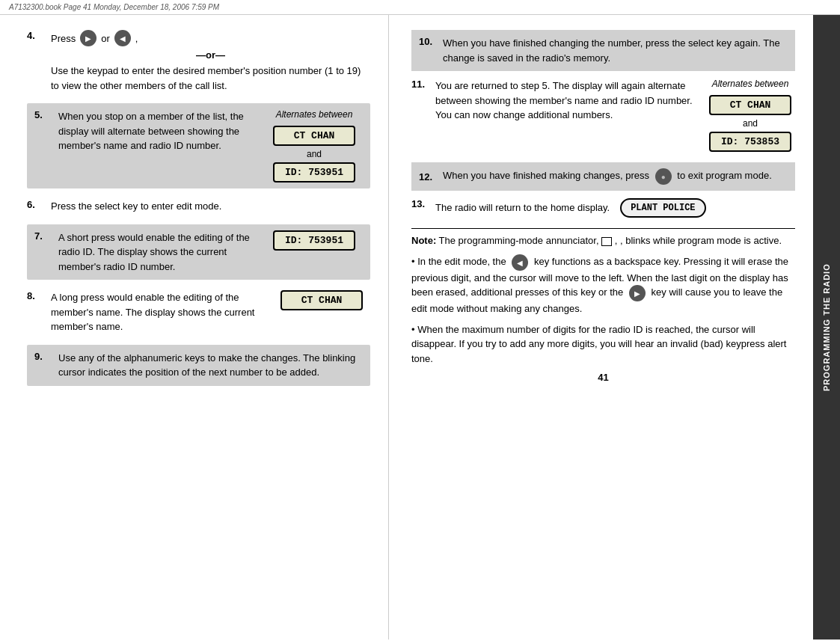  Describe the element at coordinates (603, 51) in the screenshot. I see `step-10: 10. When you have finished changing the …` at that location.